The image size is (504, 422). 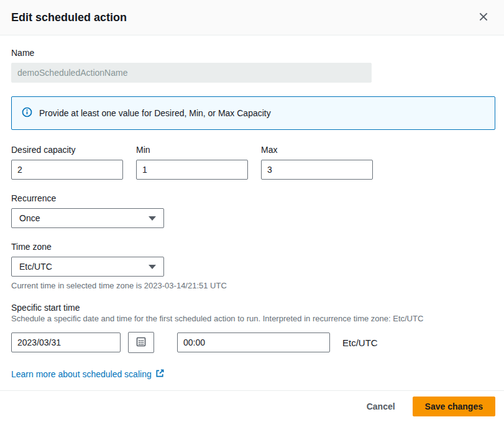 I want to click on calendar-icon, so click(x=141, y=343).